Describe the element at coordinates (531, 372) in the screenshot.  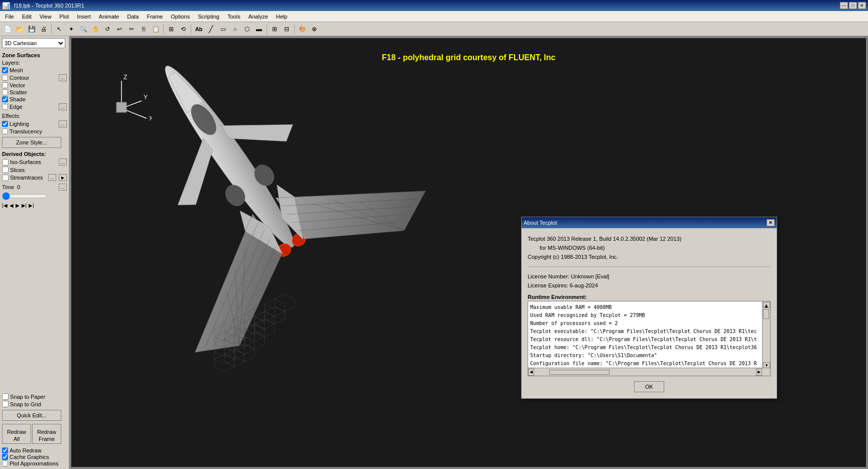
I see `hscroll-left-btn: ◀` at that location.